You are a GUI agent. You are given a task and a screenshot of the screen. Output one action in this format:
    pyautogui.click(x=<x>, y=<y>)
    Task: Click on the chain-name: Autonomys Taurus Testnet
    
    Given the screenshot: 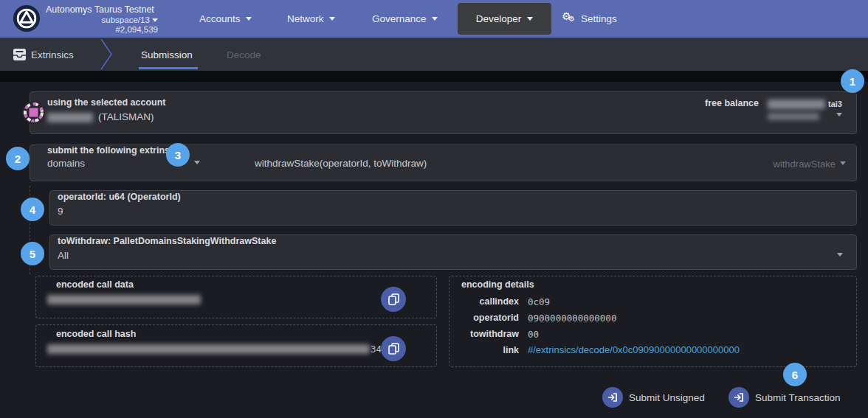 What is the action you would take?
    pyautogui.click(x=102, y=10)
    